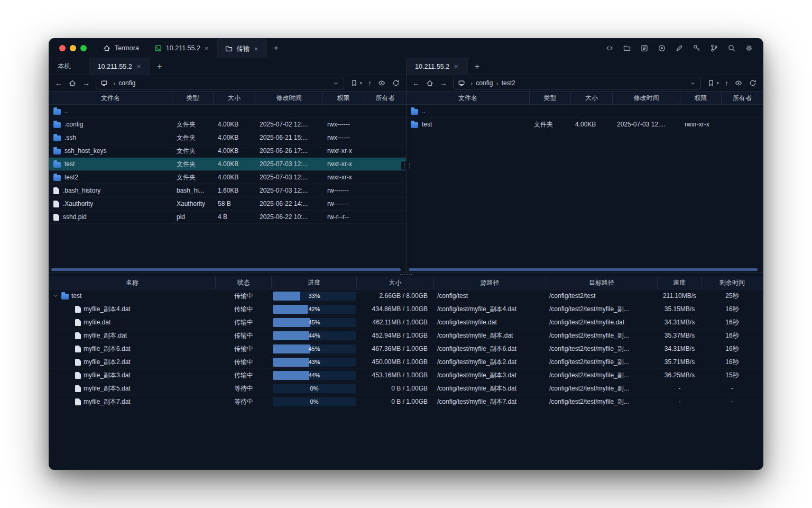  What do you see at coordinates (406, 349) in the screenshot?
I see `transfer-row: myfile_副本6.dat 传输中 45% 467.36MB / 1.00GB…` at bounding box center [406, 349].